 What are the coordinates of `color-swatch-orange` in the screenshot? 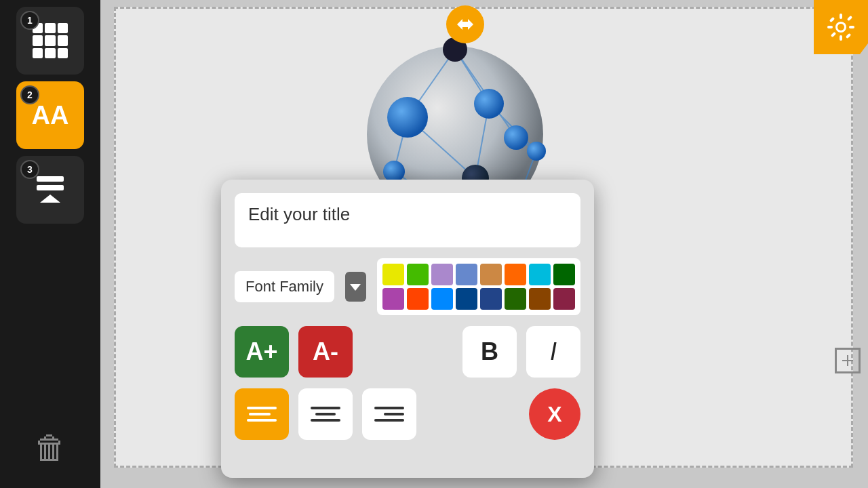 It's located at (515, 274).